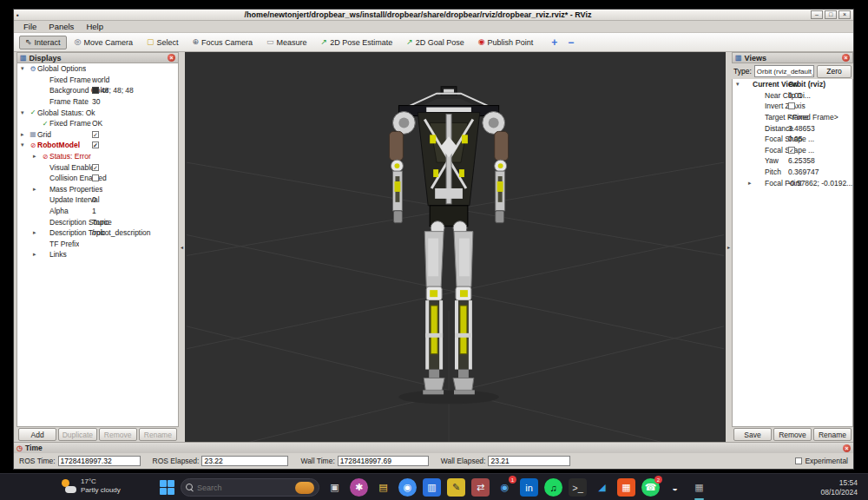  I want to click on tree-row: Fixed Frame world, so click(97, 80).